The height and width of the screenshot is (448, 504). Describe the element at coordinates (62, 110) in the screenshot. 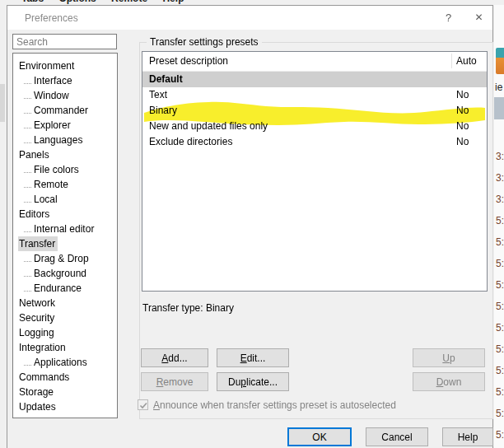

I see `tree-item-label: Commander` at that location.